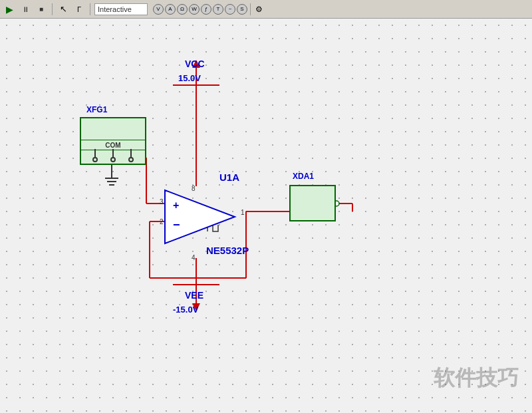 This screenshot has width=532, height=413. Describe the element at coordinates (201, 218) in the screenshot. I see `opamp-component: + −` at that location.